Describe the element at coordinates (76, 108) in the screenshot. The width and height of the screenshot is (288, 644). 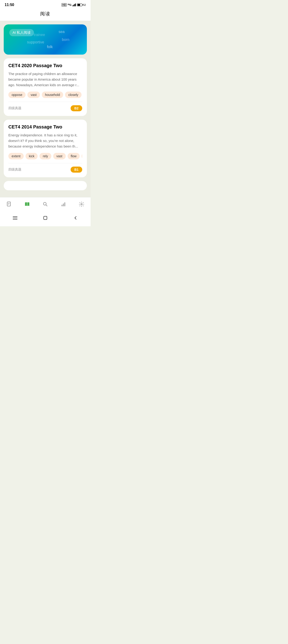
I see `card-1-level: B2` at that location.